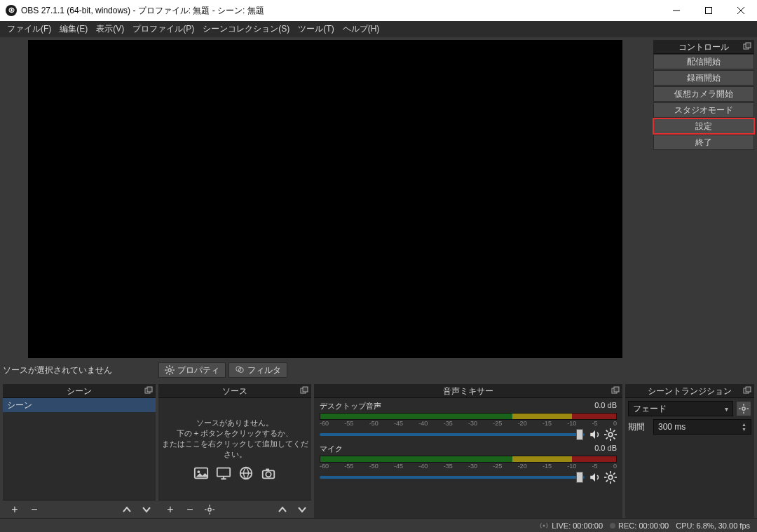 This screenshot has width=757, height=532. I want to click on virtual-cam-button: 仮想カメラ開始, so click(704, 94).